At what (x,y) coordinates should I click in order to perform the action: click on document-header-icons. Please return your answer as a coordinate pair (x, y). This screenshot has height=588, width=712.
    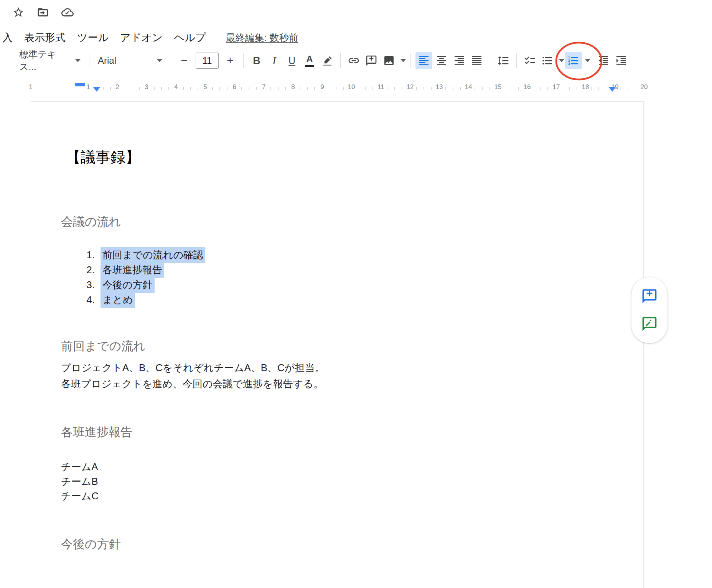
    Looking at the image, I should click on (43, 12).